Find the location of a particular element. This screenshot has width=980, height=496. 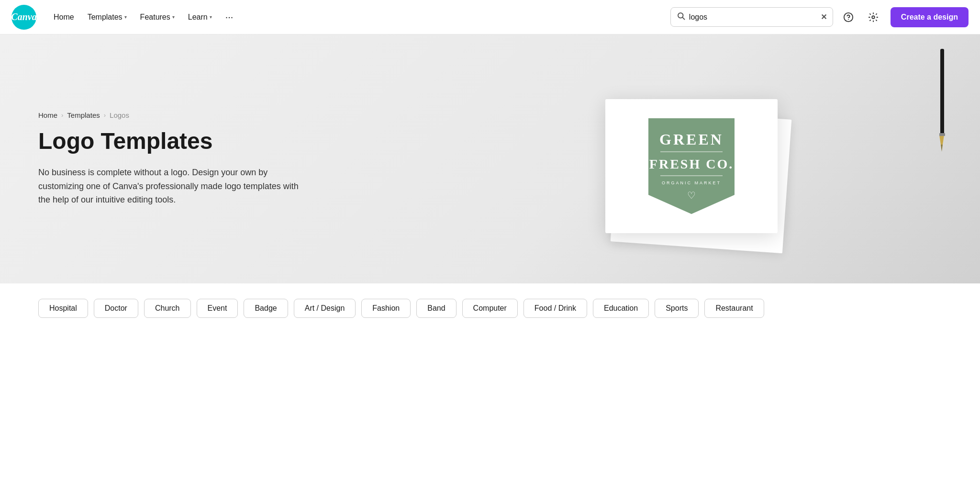

templates-chevron-icon: ▾ is located at coordinates (125, 17).